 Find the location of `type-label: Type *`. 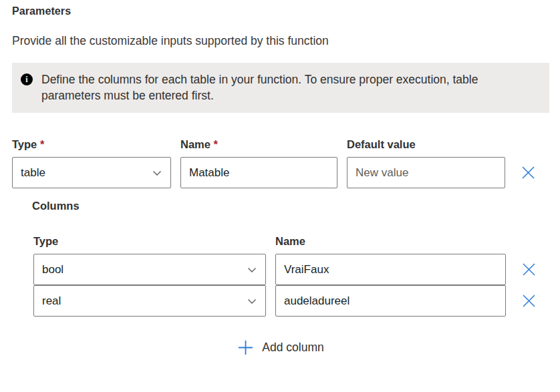

type-label: Type * is located at coordinates (92, 144).